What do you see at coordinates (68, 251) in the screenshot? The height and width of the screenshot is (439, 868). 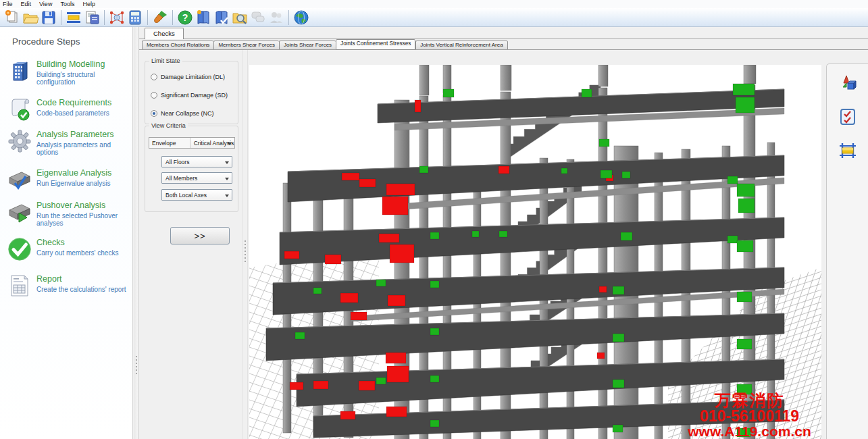 I see `sidebar-item-checks: Checks Carry out members' checks` at bounding box center [68, 251].